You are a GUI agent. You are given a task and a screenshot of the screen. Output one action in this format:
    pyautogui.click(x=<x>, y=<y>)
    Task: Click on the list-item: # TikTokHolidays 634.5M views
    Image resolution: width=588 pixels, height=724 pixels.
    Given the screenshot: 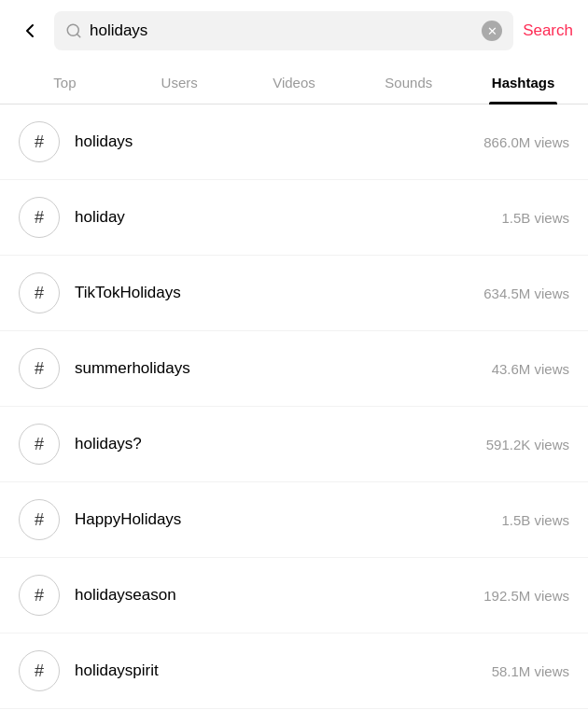 What is the action you would take?
    pyautogui.click(x=294, y=293)
    